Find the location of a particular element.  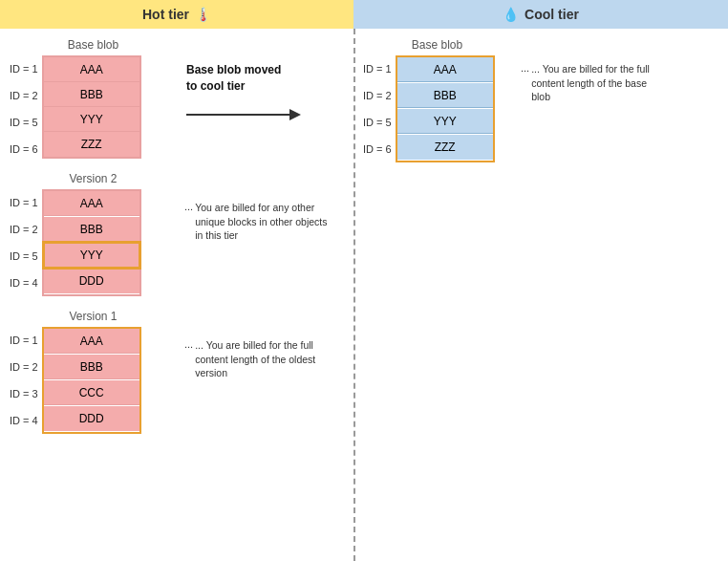

id-cell: ID = 5 is located at coordinates (24, 122).